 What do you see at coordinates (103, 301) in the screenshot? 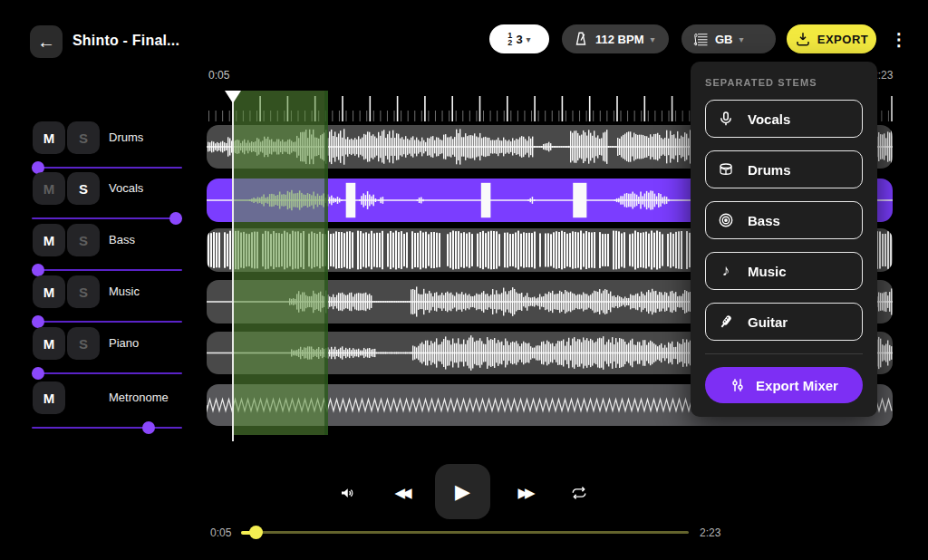
I see `mixer-track-music: M S Music` at bounding box center [103, 301].